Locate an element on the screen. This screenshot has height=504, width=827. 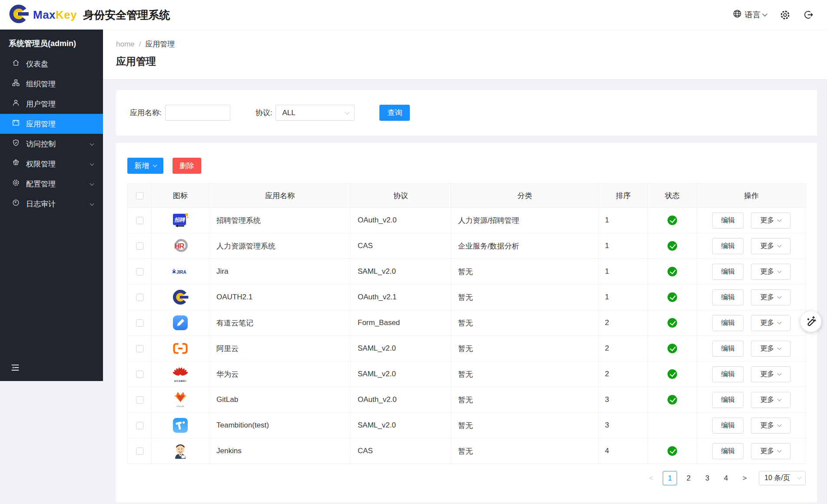
svg-text: JIRA is located at coordinates (182, 272).